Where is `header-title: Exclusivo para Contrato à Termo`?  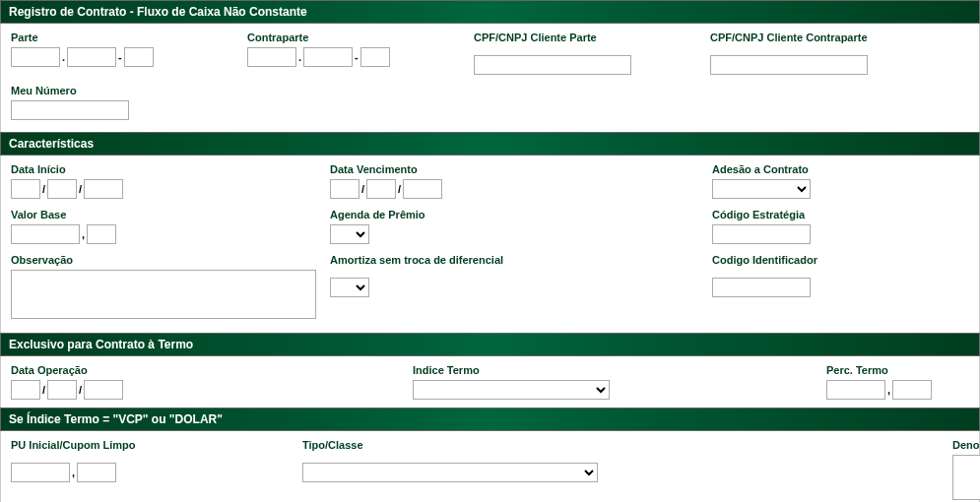 header-title: Exclusivo para Contrato à Termo is located at coordinates (100, 345).